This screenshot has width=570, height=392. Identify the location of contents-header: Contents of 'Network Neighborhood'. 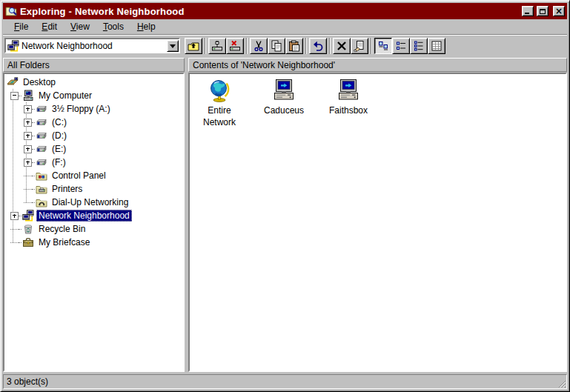
(378, 65).